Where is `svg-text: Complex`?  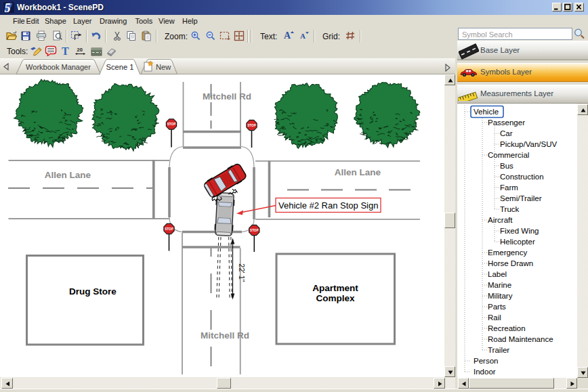
svg-text: Complex is located at coordinates (335, 298).